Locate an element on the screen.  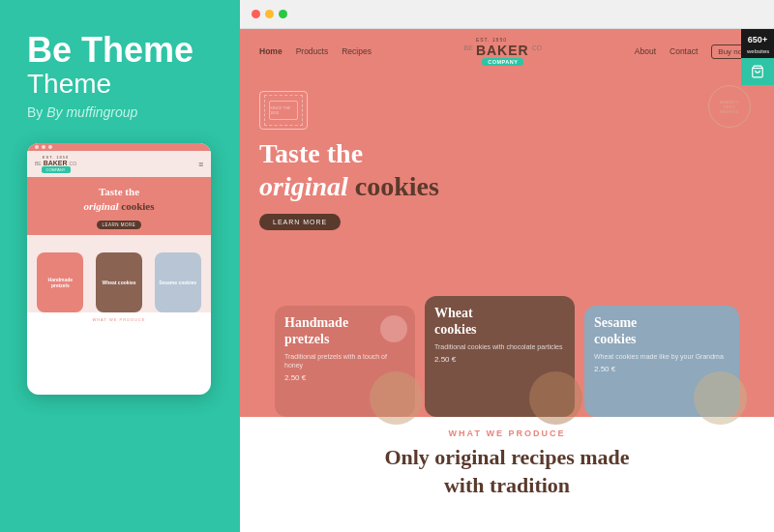
hero-cookies: cookies is located at coordinates (394, 186).